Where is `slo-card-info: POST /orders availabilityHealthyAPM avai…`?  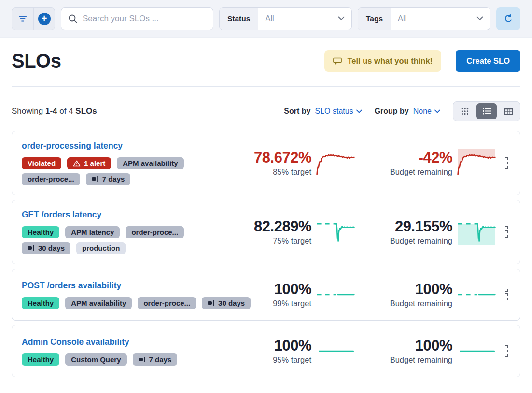
slo-card-info: POST /orders availabilityHealthyAPM avai… is located at coordinates (131, 295).